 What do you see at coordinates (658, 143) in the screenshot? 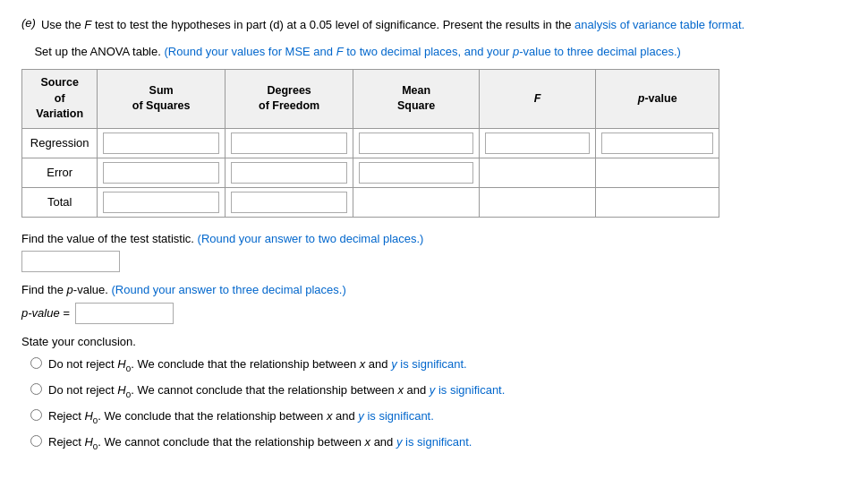
I see `cell-regression-pvalue` at bounding box center [658, 143].